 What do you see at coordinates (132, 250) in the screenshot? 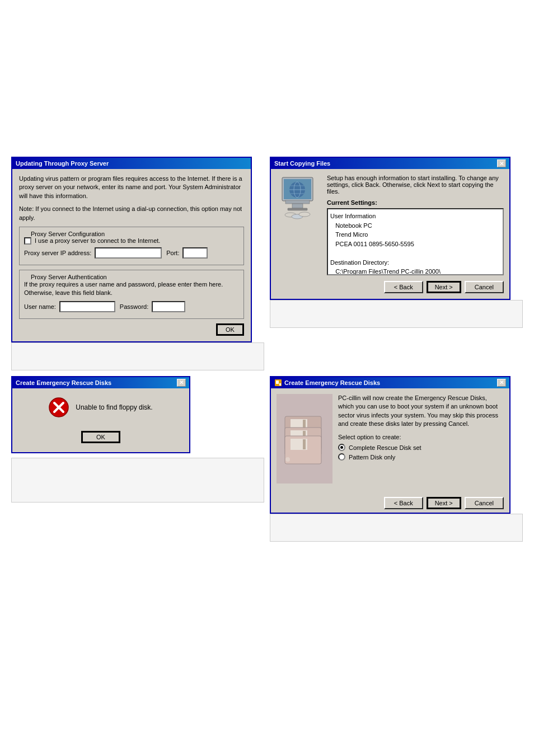
I see `proxy-server-dialog: Updating Through Proxy Server Updating v…` at bounding box center [132, 250].